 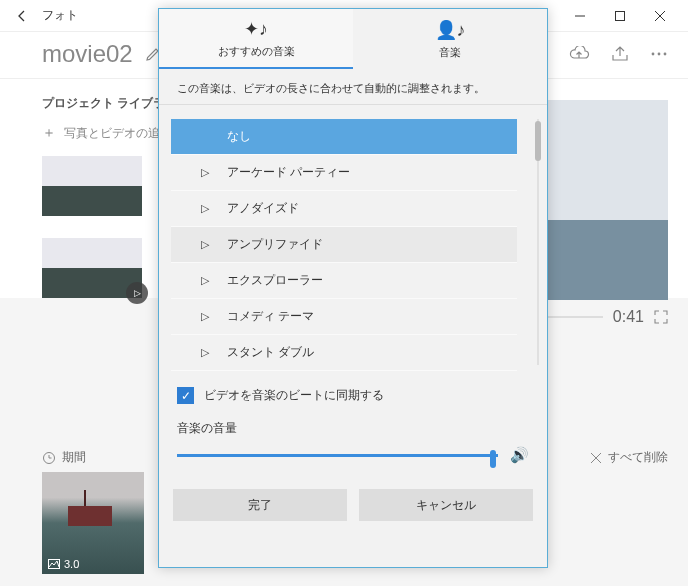 What do you see at coordinates (353, 39) in the screenshot?
I see `tab-bar: ✦♪ おすすめの音楽 👤♪ 音楽` at bounding box center [353, 39].